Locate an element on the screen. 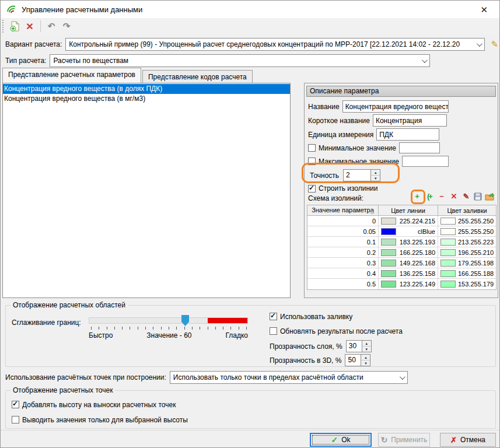 Image resolution: width=500 pixels, height=448 pixels. slider-label-fast: Быстро is located at coordinates (100, 335).